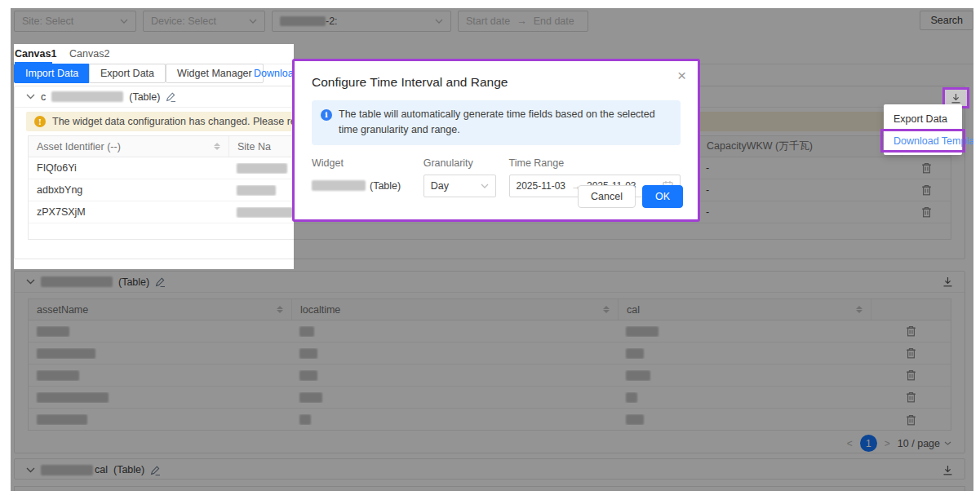  I want to click on modal-title: Configure Time Interval and Range, so click(496, 82).